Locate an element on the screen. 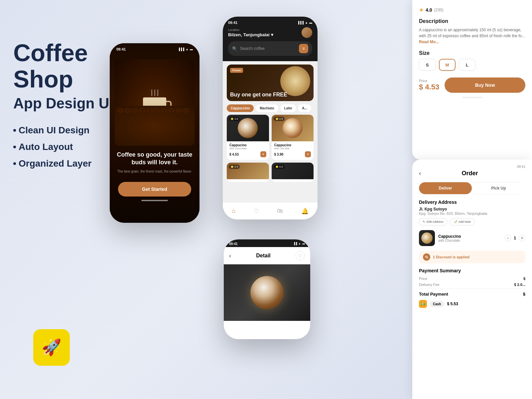 The height and width of the screenshot is (399, 532). add-button-1: + is located at coordinates (263, 154).